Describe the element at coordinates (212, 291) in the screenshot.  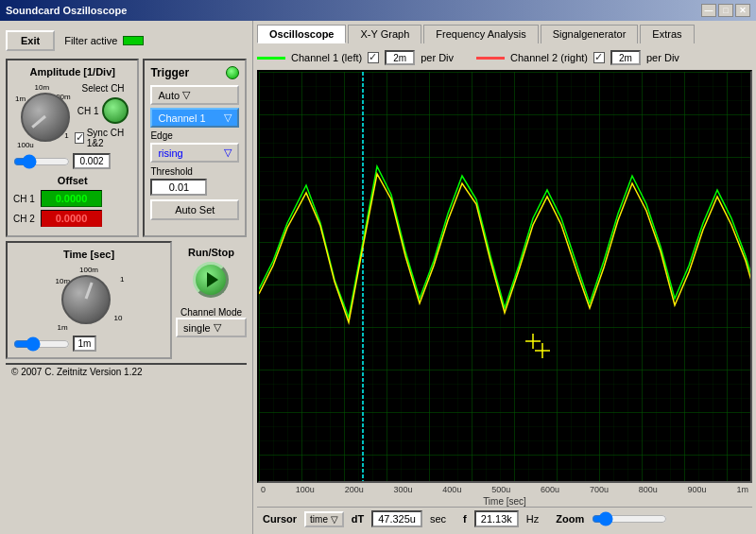
I see `runstop-area: Run/Stop Channel Mode single ▽` at that location.